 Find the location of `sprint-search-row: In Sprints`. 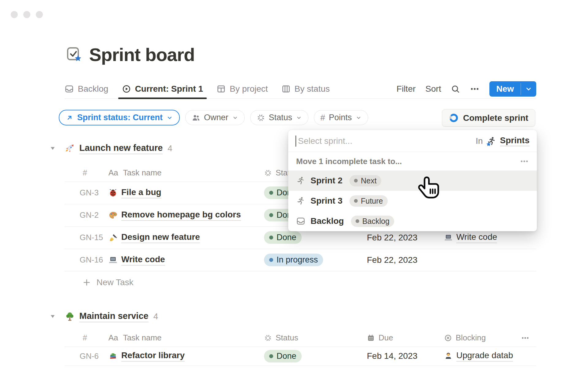

sprint-search-row: In Sprints is located at coordinates (413, 141).